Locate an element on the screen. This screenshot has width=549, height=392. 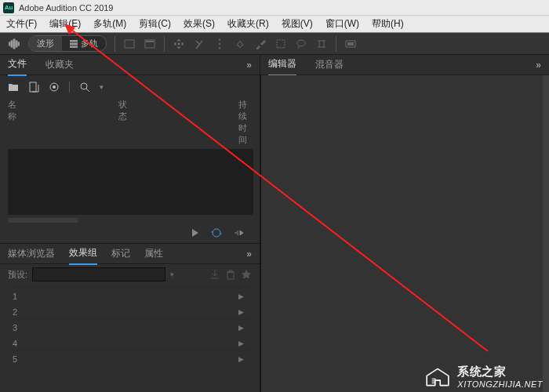
tb-move-icon is located at coordinates (179, 44).